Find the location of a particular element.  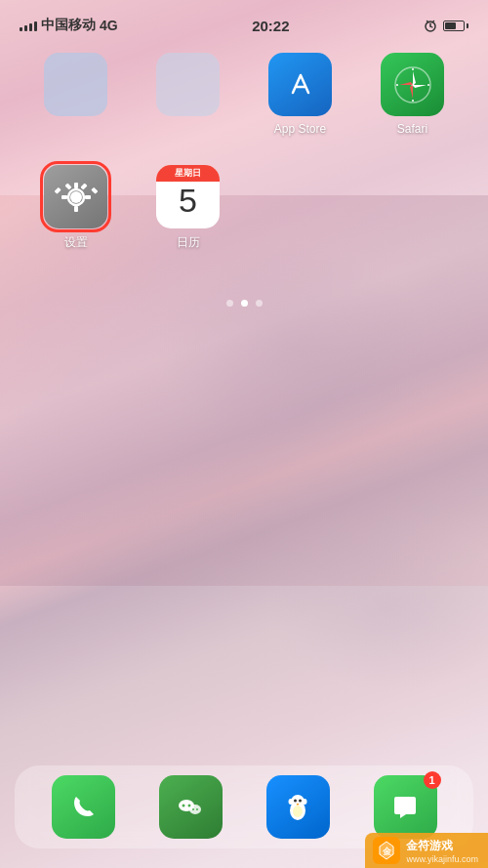

wechat-svg-icon is located at coordinates (190, 807).